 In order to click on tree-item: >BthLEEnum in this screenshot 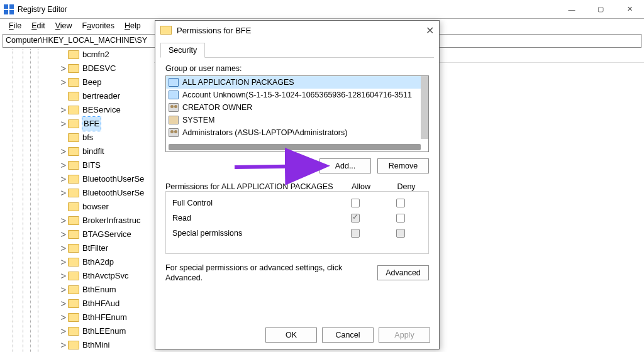, I will do `click(111, 331)`.